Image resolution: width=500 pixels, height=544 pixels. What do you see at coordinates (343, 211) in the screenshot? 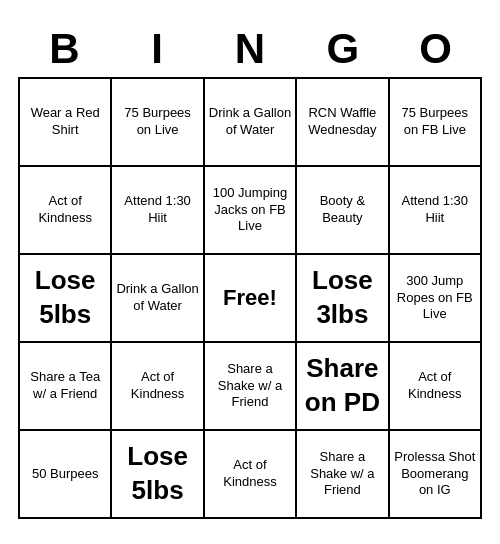
I see `bingo-cell: Booty & Beauty` at bounding box center [343, 211].